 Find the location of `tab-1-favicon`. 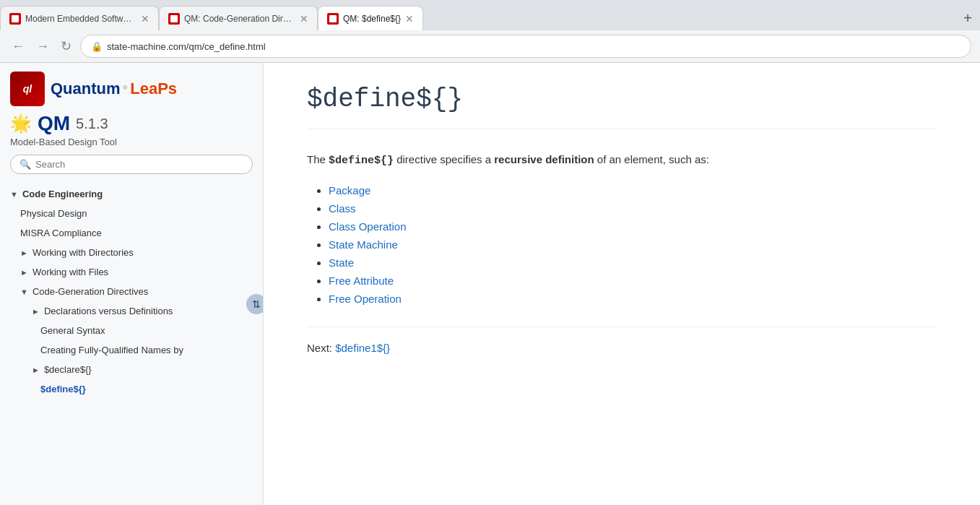

tab-1-favicon is located at coordinates (15, 19).